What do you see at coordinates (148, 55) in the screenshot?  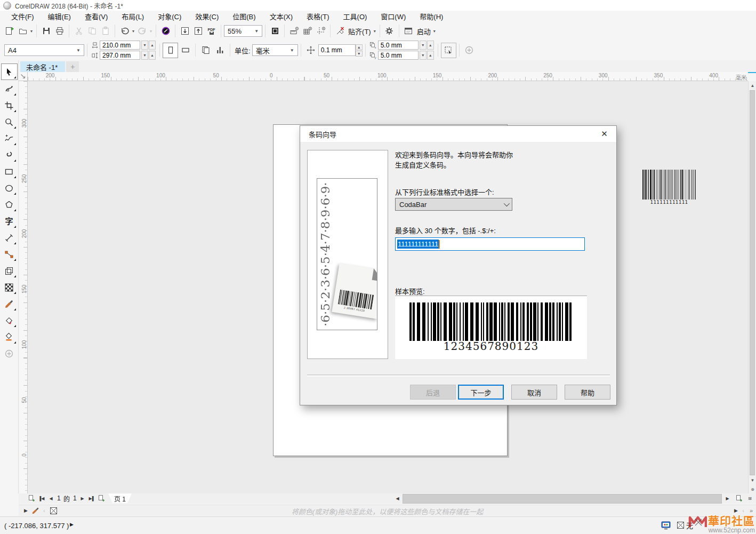 I see `page-height-spinner: ▼▲` at bounding box center [148, 55].